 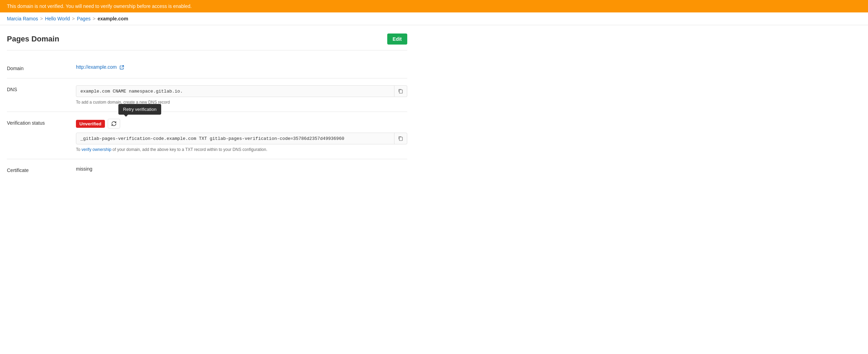 What do you see at coordinates (41, 122) in the screenshot?
I see `verification-label: Verification status` at bounding box center [41, 122].